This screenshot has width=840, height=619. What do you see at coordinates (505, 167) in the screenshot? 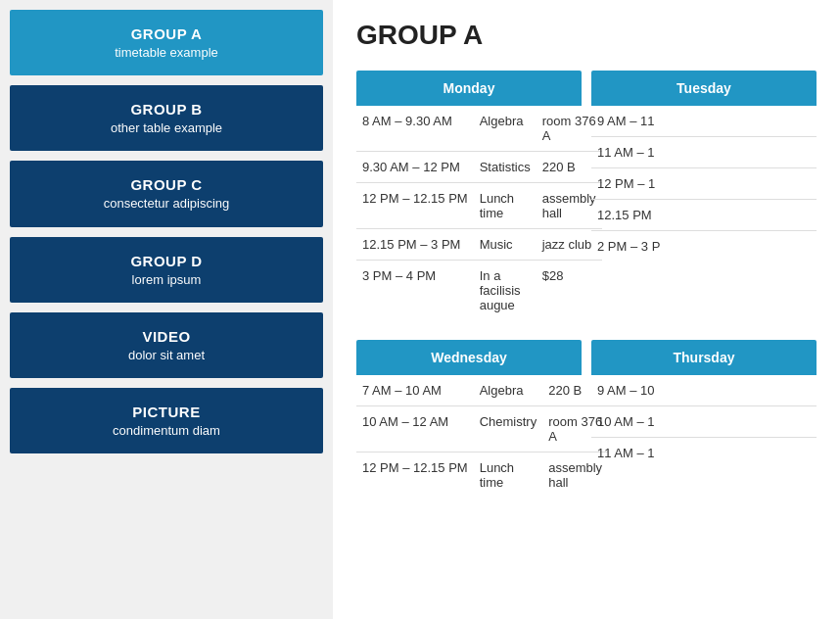
I see `subject-cell: Statistics` at bounding box center [505, 167].